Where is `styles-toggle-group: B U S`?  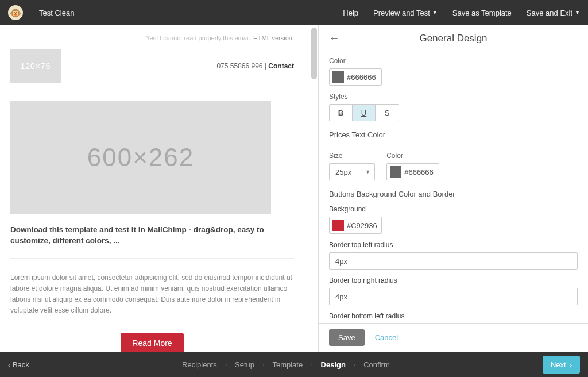
styles-toggle-group: B U S is located at coordinates (364, 113).